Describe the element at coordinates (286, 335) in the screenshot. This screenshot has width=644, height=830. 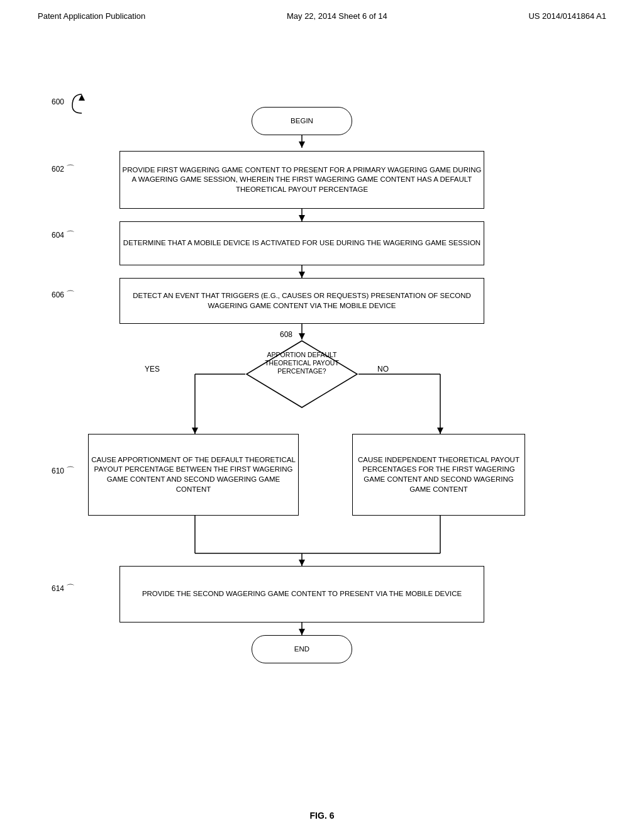
I see `ref-608: 608` at that location.